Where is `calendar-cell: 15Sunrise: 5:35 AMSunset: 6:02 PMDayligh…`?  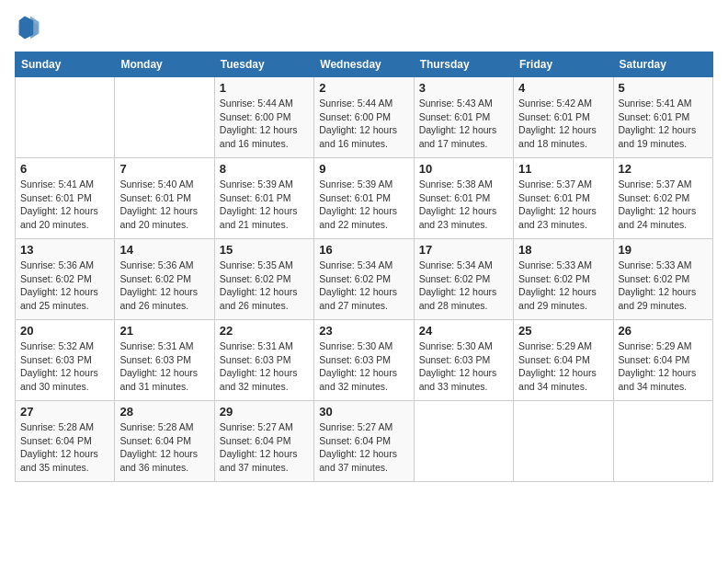
calendar-cell: 15Sunrise: 5:35 AMSunset: 6:02 PMDayligh… is located at coordinates (264, 280).